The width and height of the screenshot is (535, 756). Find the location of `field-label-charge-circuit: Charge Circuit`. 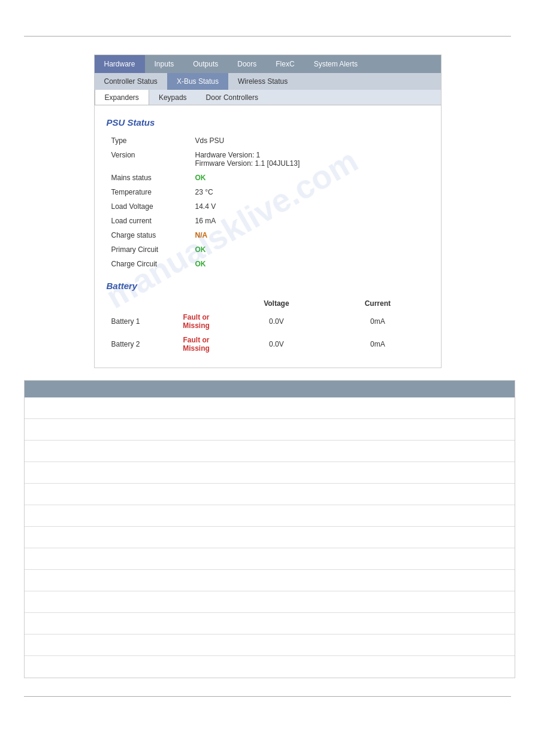

field-label-charge-circuit: Charge Circuit is located at coordinates (149, 264).